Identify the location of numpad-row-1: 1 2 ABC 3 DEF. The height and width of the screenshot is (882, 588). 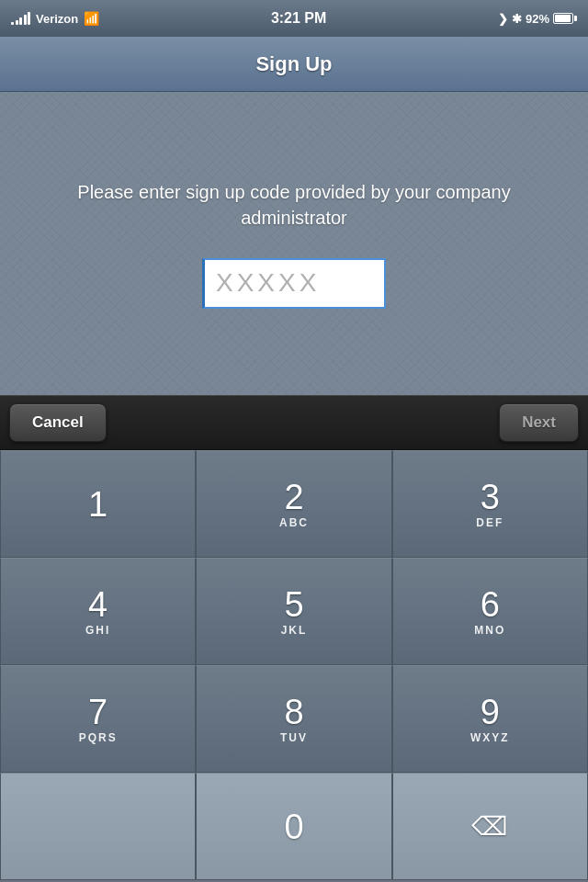
(294, 503).